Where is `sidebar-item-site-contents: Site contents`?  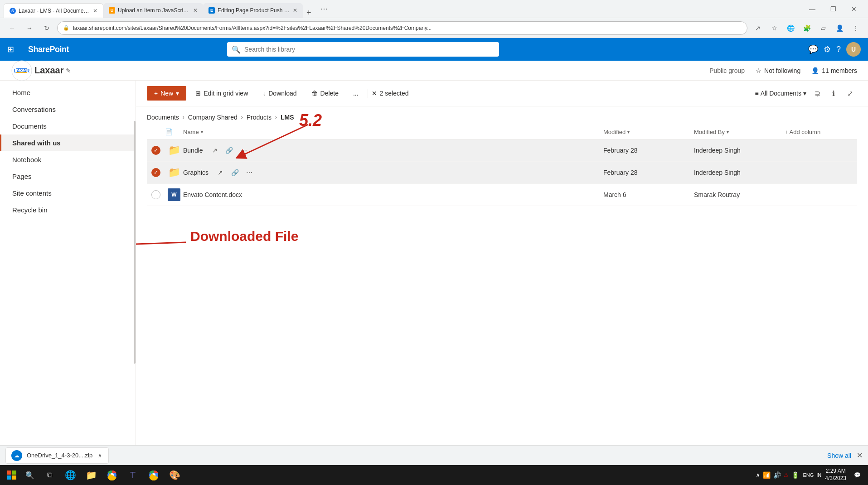
sidebar-item-site-contents: Site contents is located at coordinates (68, 193).